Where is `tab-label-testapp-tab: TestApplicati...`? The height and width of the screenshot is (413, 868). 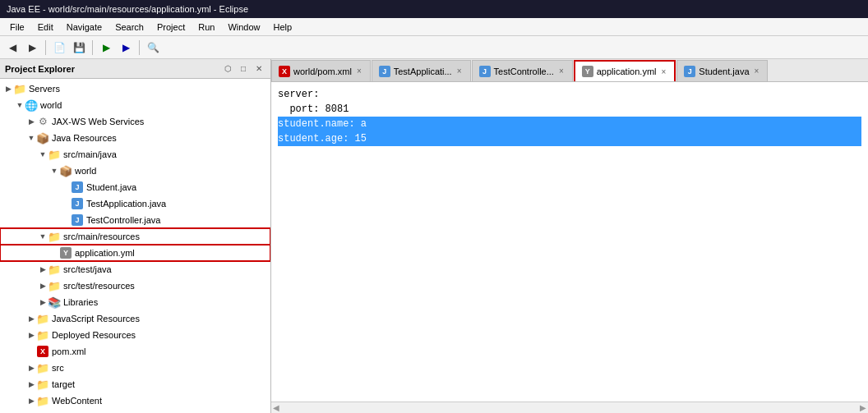 tab-label-testapp-tab: TestApplicati... is located at coordinates (422, 71).